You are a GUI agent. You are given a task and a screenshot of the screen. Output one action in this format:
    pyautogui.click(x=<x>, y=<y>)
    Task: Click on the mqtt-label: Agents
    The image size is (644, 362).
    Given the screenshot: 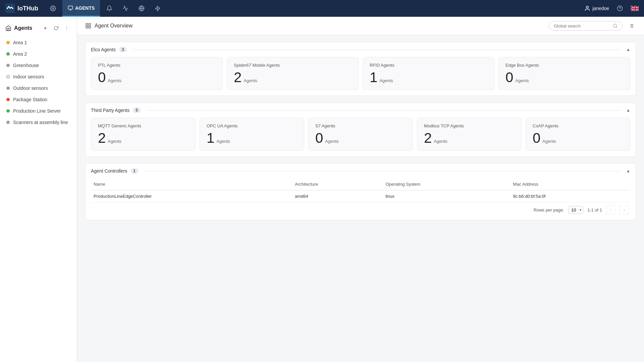 What is the action you would take?
    pyautogui.click(x=114, y=141)
    